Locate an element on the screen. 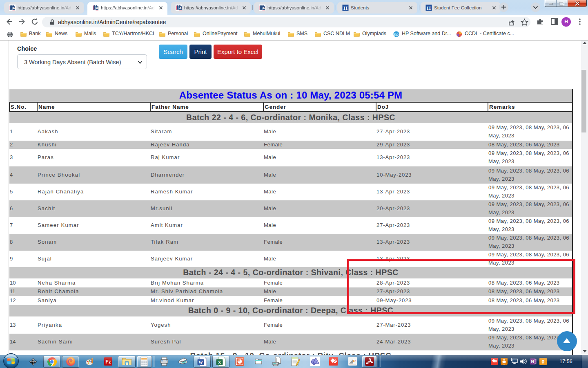 The width and height of the screenshot is (588, 368). svg-text: N is located at coordinates (532, 361).